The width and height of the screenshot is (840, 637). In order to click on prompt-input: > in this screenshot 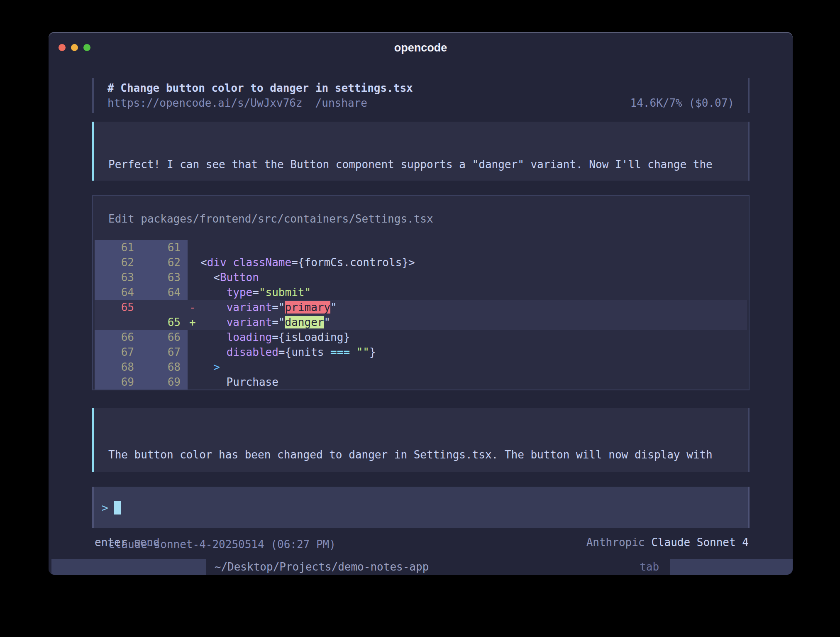, I will do `click(421, 507)`.